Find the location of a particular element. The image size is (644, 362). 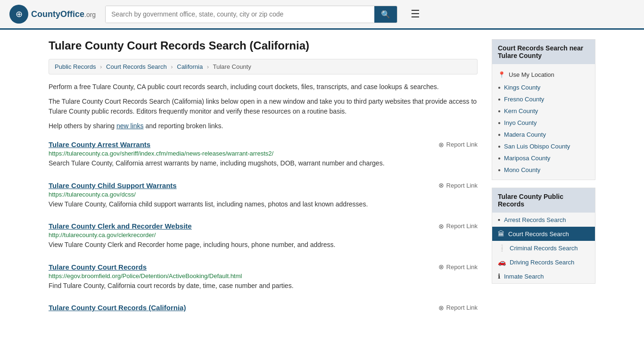

result-url-1: https://tularecounty.ca.gov/dcss/ is located at coordinates (263, 194).